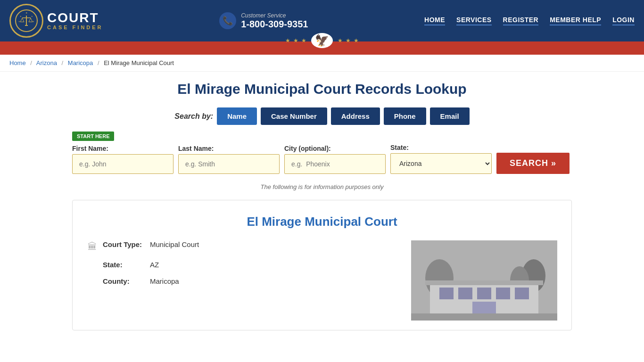 Image resolution: width=644 pixels, height=362 pixels. I want to click on state-label: State:, so click(441, 148).